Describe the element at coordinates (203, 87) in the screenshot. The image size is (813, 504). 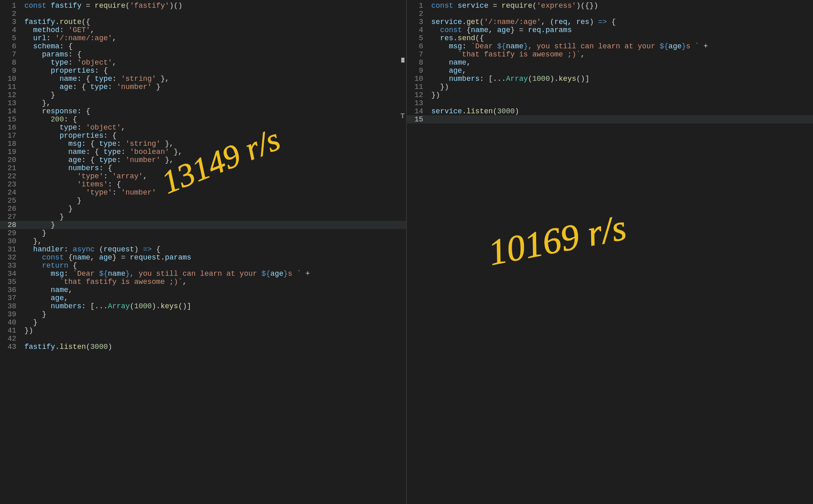
I see `code-line: 11 age: { type: 'number' }` at that location.